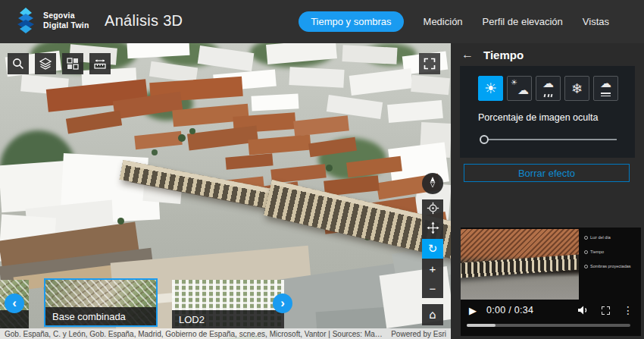 The image size is (644, 339). What do you see at coordinates (549, 140) in the screenshot?
I see `hidden-image-percent-slider` at bounding box center [549, 140].